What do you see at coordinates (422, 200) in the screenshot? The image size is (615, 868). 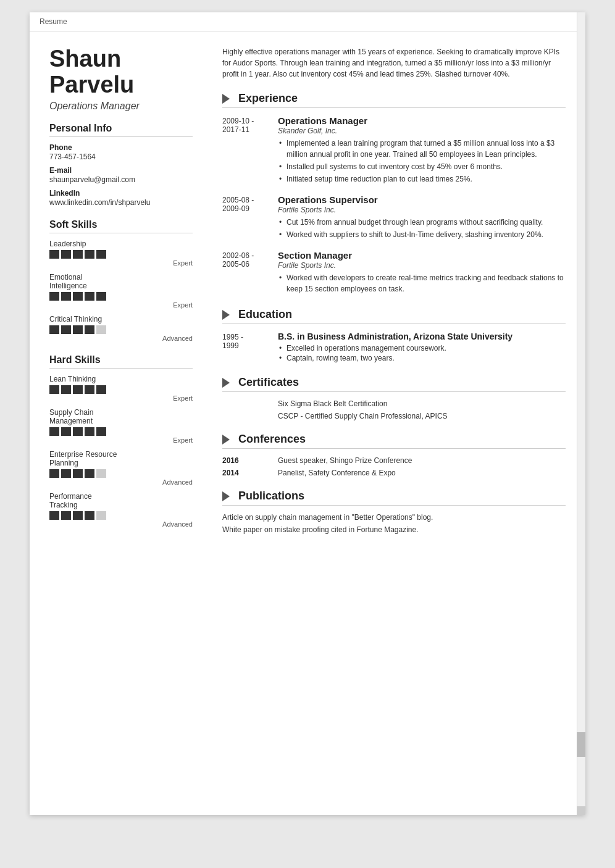 I see `exp-job-title: Operations Supervisor` at bounding box center [422, 200].